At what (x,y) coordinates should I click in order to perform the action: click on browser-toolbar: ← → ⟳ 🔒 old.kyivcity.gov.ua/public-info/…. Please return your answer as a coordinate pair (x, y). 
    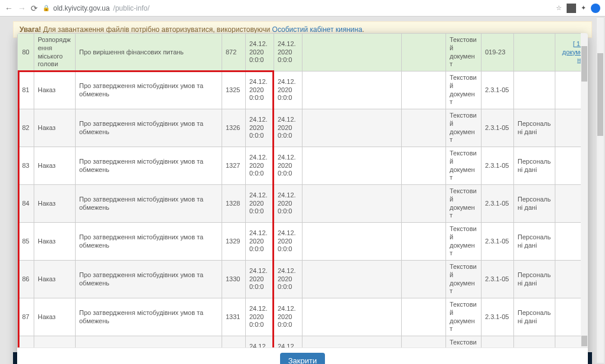
    Looking at the image, I should click on (302, 8).